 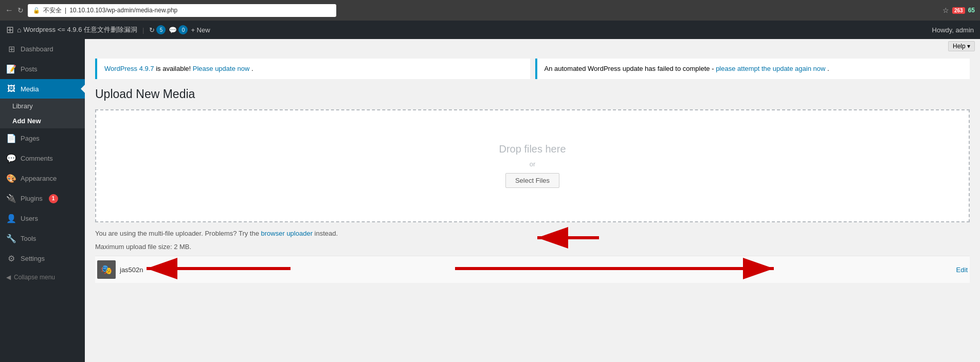 I want to click on media-label: Media, so click(x=30, y=89).